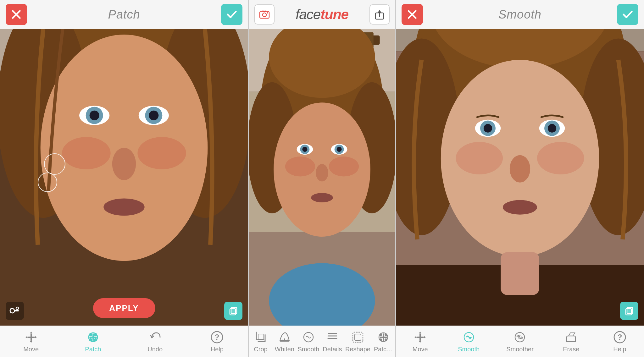 This screenshot has width=644, height=357. What do you see at coordinates (629, 311) in the screenshot?
I see `right-copy-button` at bounding box center [629, 311].